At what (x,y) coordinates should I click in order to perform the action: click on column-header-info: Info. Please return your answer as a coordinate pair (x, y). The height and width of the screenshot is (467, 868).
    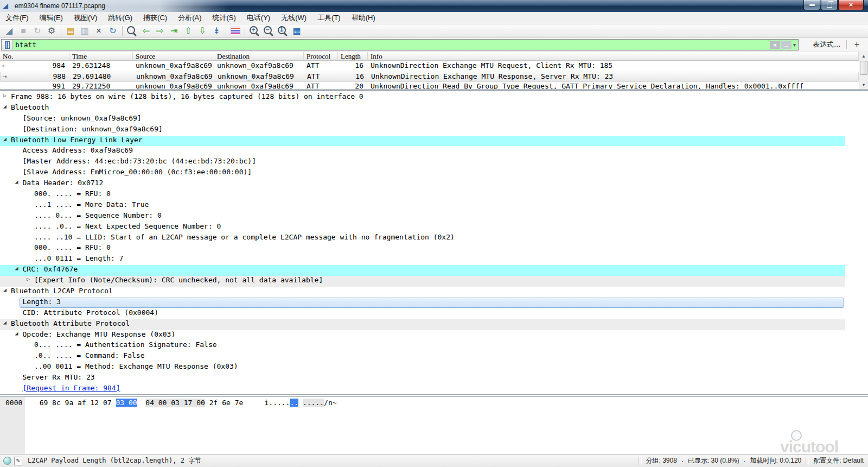
    Looking at the image, I should click on (613, 56).